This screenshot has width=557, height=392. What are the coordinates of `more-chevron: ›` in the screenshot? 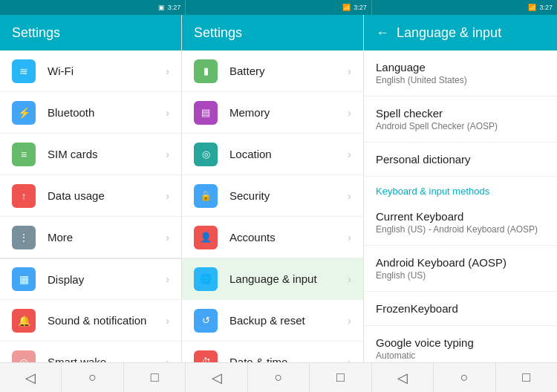 It's located at (168, 238).